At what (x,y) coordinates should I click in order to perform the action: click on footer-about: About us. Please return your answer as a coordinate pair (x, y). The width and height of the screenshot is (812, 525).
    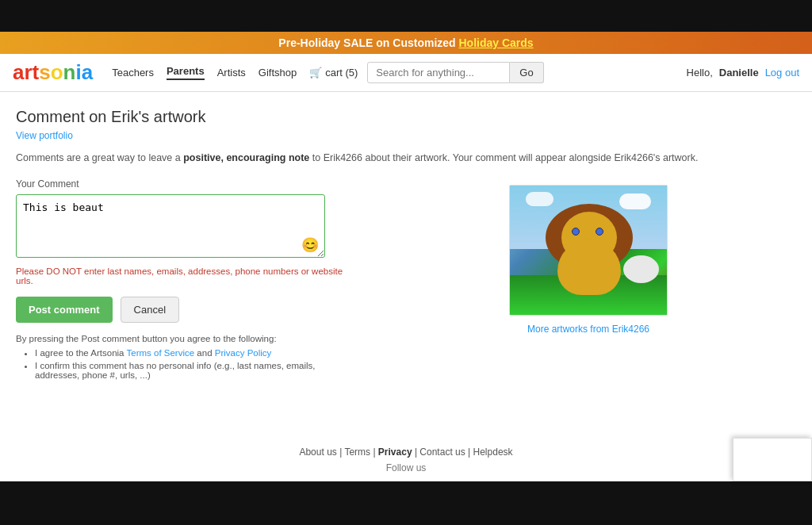
    Looking at the image, I should click on (317, 452).